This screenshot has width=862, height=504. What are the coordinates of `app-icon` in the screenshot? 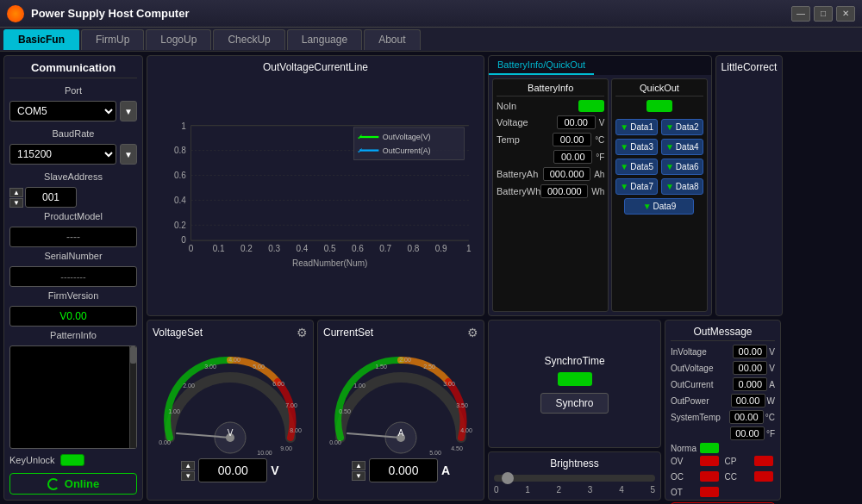 It's located at (16, 14).